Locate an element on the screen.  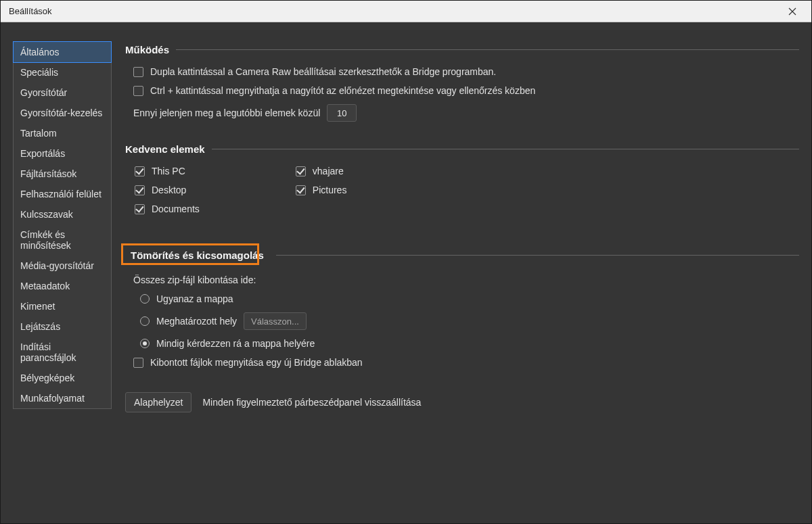
label-favorite: Documents is located at coordinates (176, 209).